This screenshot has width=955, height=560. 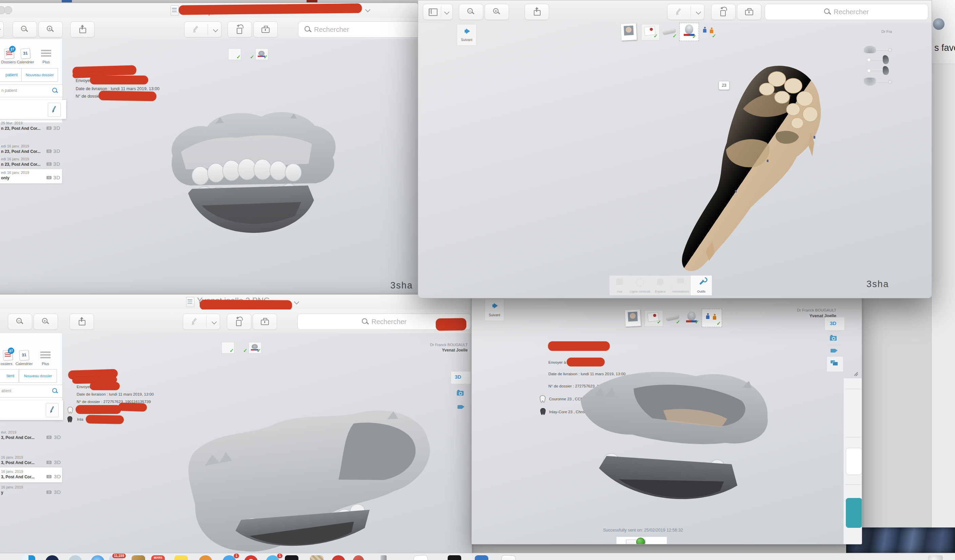 What do you see at coordinates (854, 461) in the screenshot?
I see `chat-input` at bounding box center [854, 461].